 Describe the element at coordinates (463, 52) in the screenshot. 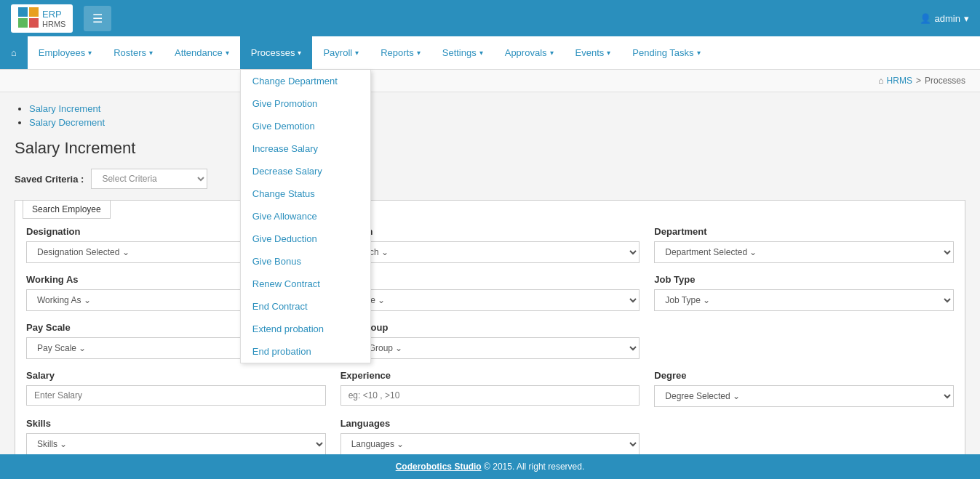

I see `nav-item-settings: Settings ▾` at that location.